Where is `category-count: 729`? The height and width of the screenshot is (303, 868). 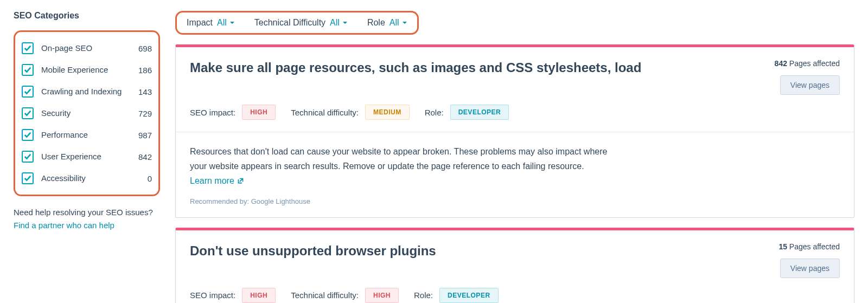 category-count: 729 is located at coordinates (145, 114).